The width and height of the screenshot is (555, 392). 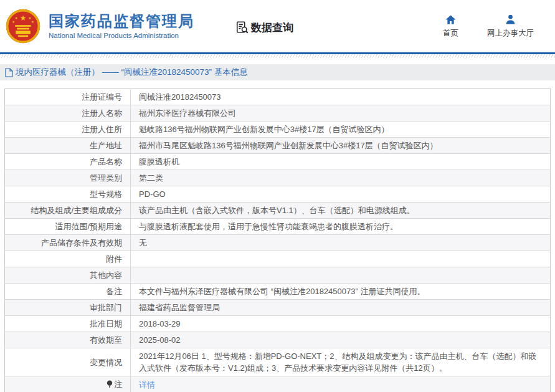 I want to click on table-row: 其他内容, so click(x=278, y=275).